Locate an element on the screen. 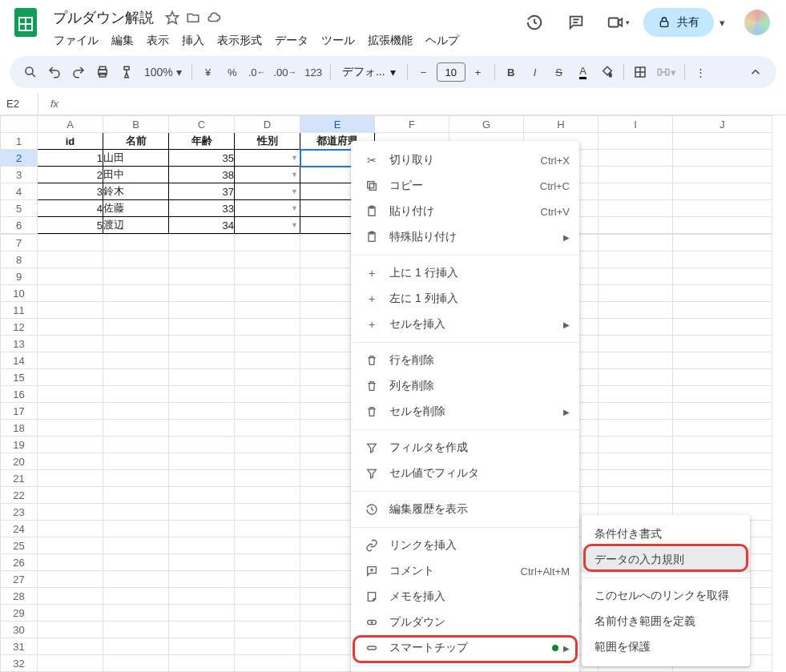 Image resolution: width=786 pixels, height=672 pixels. ctx-insert-row: +上に 1 行挿入 is located at coordinates (465, 273).